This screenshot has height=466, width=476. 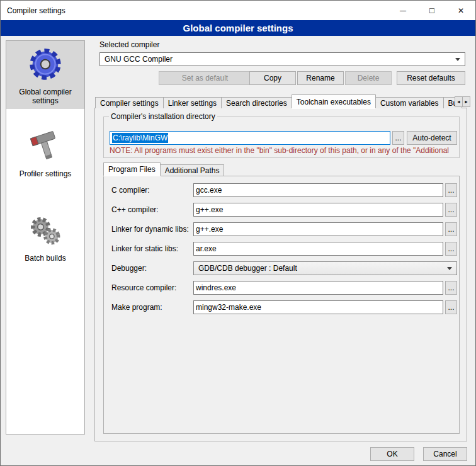 What do you see at coordinates (193, 103) in the screenshot?
I see `tab-linker-settings: Linker settings` at bounding box center [193, 103].